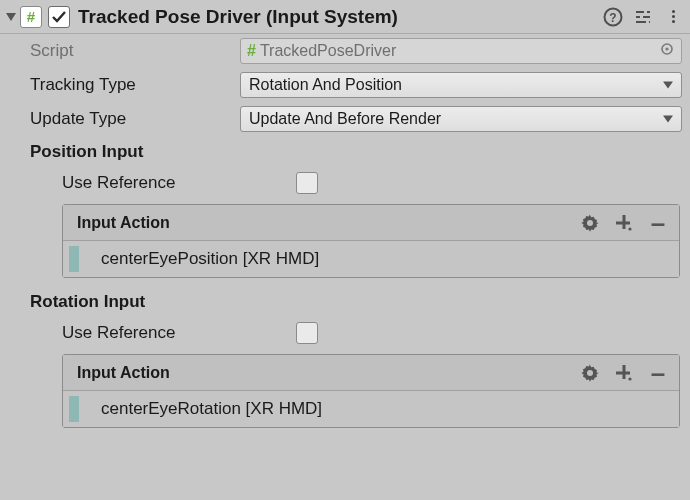 This screenshot has height=500, width=690. What do you see at coordinates (345, 17) in the screenshot?
I see `component-header: # Tracked Pose Driver (Input System) ?` at bounding box center [345, 17].